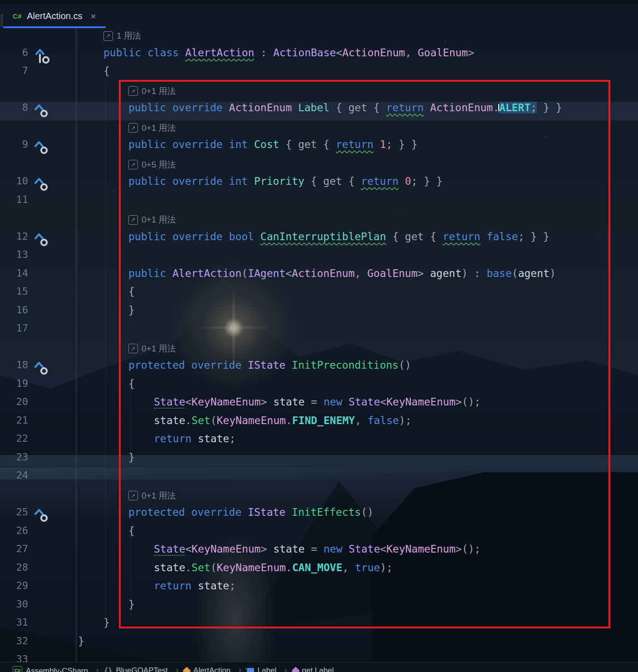 The image size is (638, 672). I want to click on breadcrumb-label: BlueGOAPTest, so click(142, 669).